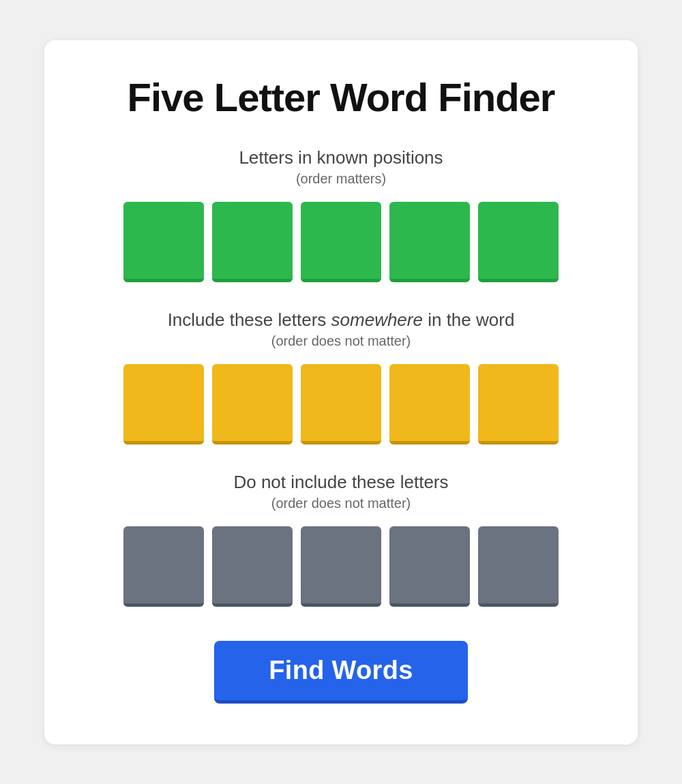 The width and height of the screenshot is (682, 784). Describe the element at coordinates (341, 503) in the screenshot. I see `exclude-subtitle: (order does not matter)` at that location.